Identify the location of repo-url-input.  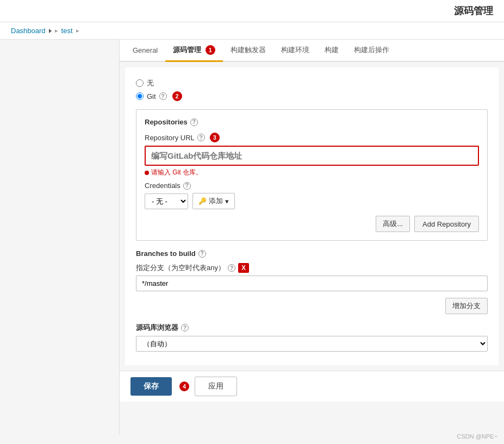
(312, 155).